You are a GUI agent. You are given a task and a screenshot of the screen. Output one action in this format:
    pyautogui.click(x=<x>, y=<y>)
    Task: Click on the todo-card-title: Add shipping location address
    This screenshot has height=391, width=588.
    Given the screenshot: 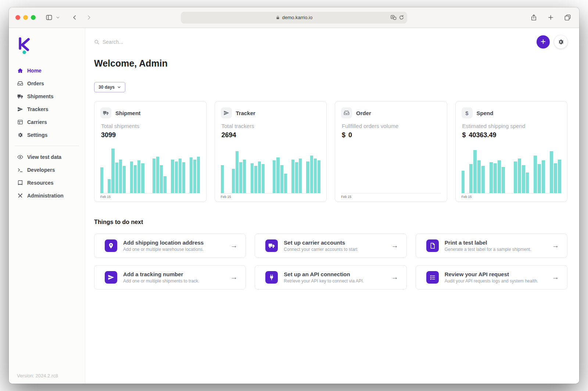 What is the action you would take?
    pyautogui.click(x=174, y=243)
    